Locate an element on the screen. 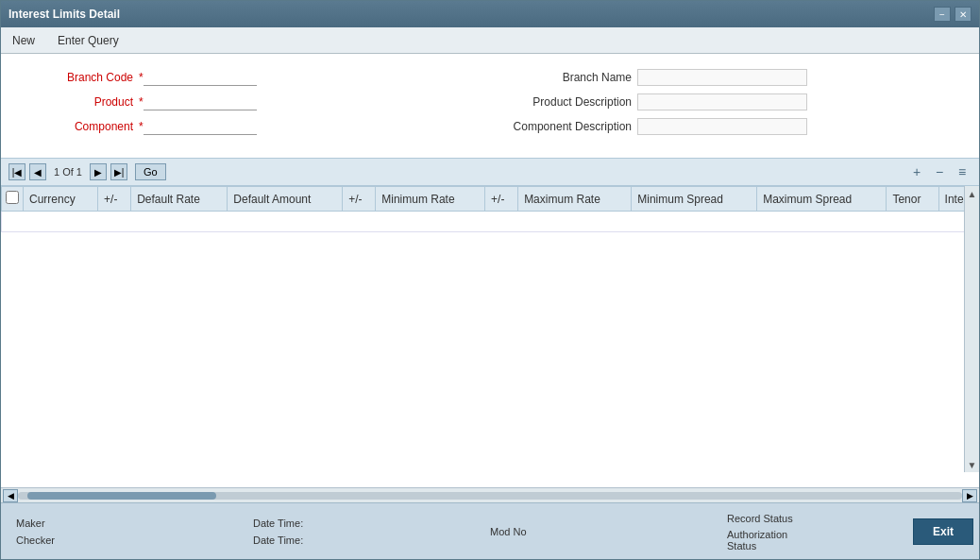 The image size is (980, 560). data-grid: Currency +/- Default Rate Default Amount… is located at coordinates (490, 210).